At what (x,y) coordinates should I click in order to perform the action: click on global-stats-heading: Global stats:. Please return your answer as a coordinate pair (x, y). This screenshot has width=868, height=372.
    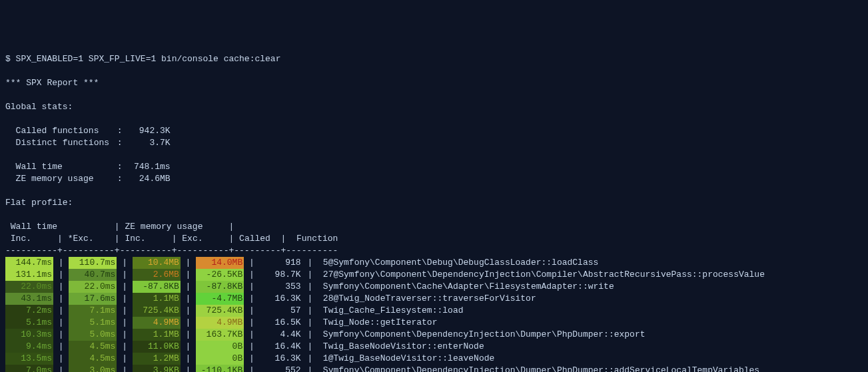
    Looking at the image, I should click on (39, 106).